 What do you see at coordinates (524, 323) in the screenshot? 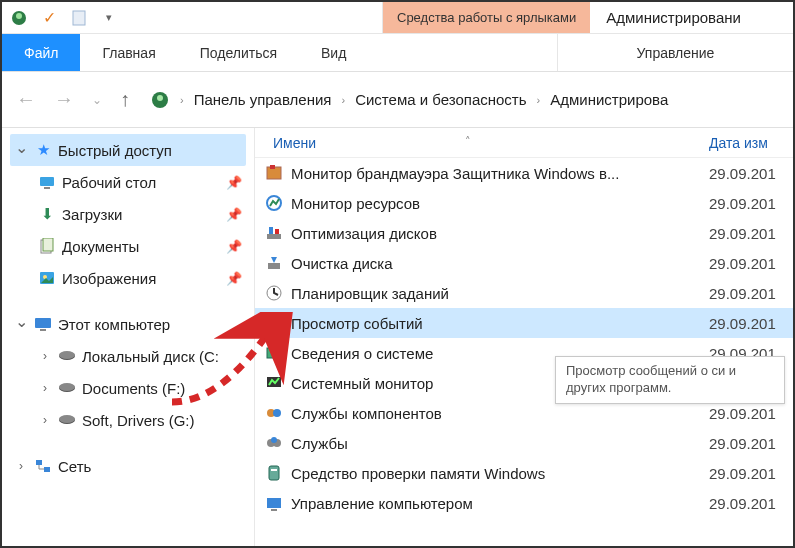
I see `file-row: Просмотр событий29.09.201` at bounding box center [524, 323].